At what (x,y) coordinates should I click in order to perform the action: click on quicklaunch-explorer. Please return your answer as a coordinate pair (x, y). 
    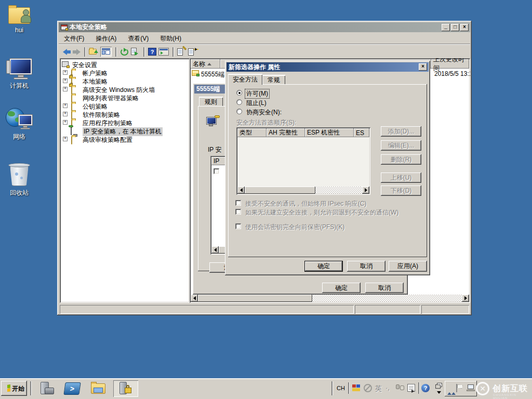
    Looking at the image, I should click on (99, 389).